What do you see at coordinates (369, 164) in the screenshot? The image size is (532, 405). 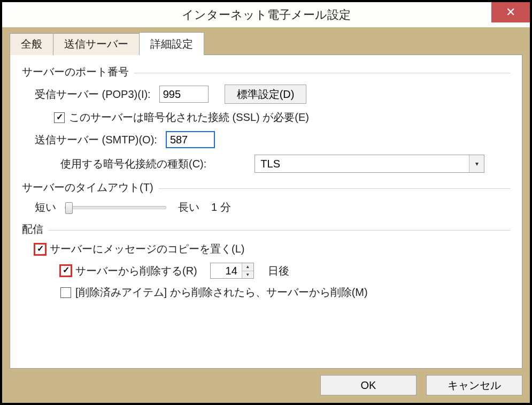 I see `encryption-type-select: TLS ▾` at bounding box center [369, 164].